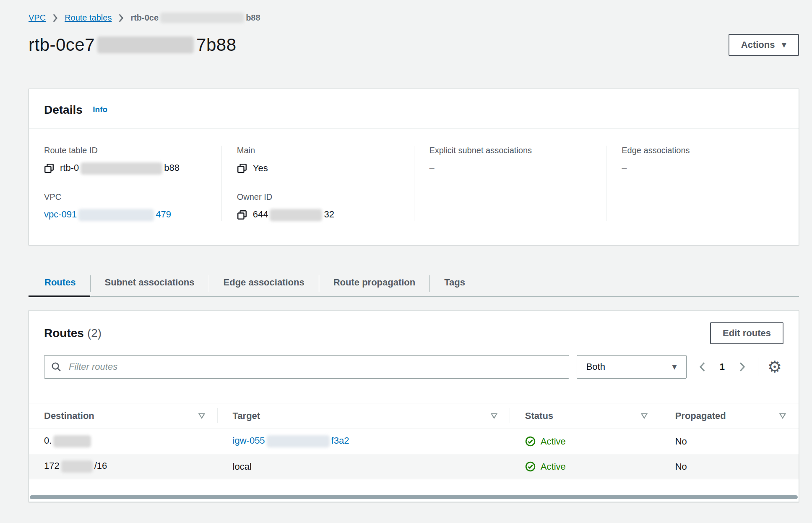 The width and height of the screenshot is (812, 523). What do you see at coordinates (60, 284) in the screenshot?
I see `tab-routes: Routes` at bounding box center [60, 284].